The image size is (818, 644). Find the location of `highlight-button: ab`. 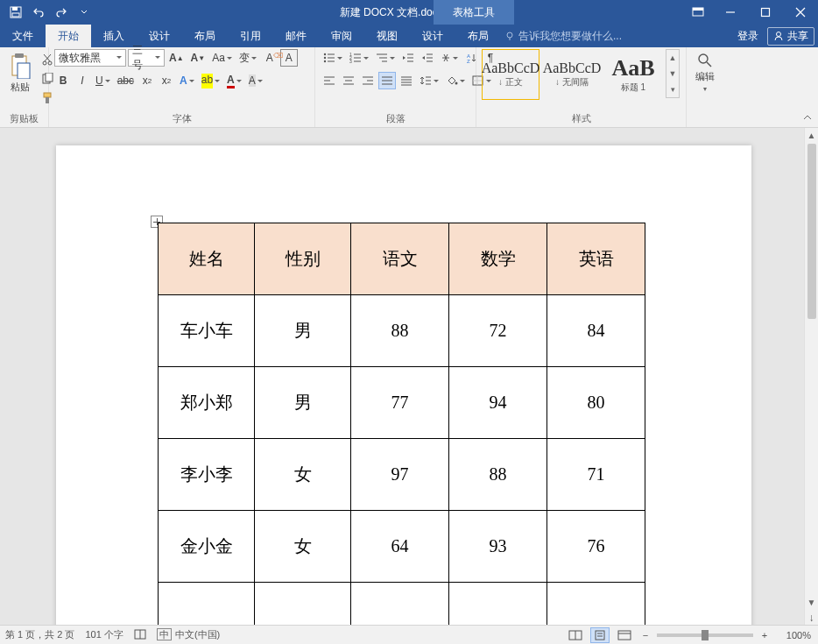

highlight-button: ab is located at coordinates (210, 81).